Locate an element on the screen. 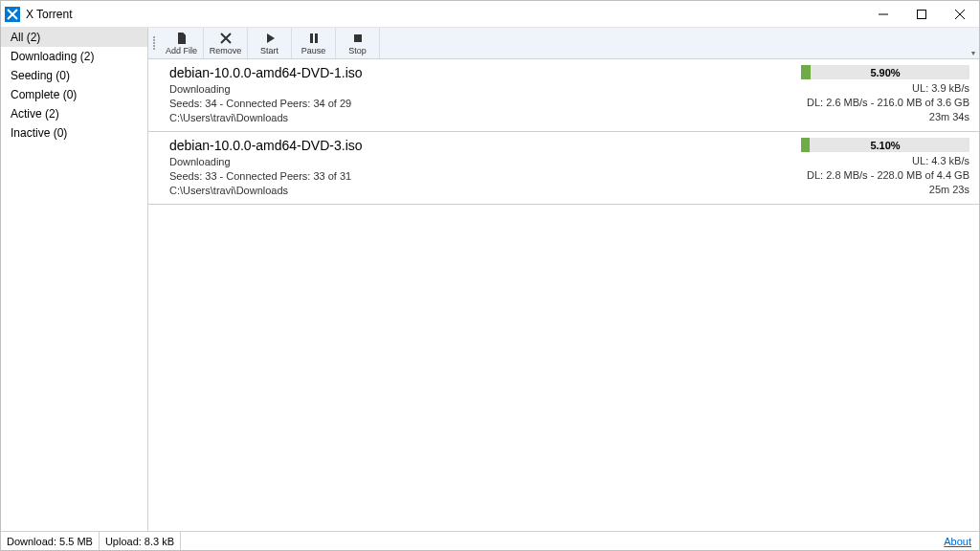  torrent-peers: Seeds: 33 - Connected Peers: 33 of 31 is located at coordinates (485, 176).